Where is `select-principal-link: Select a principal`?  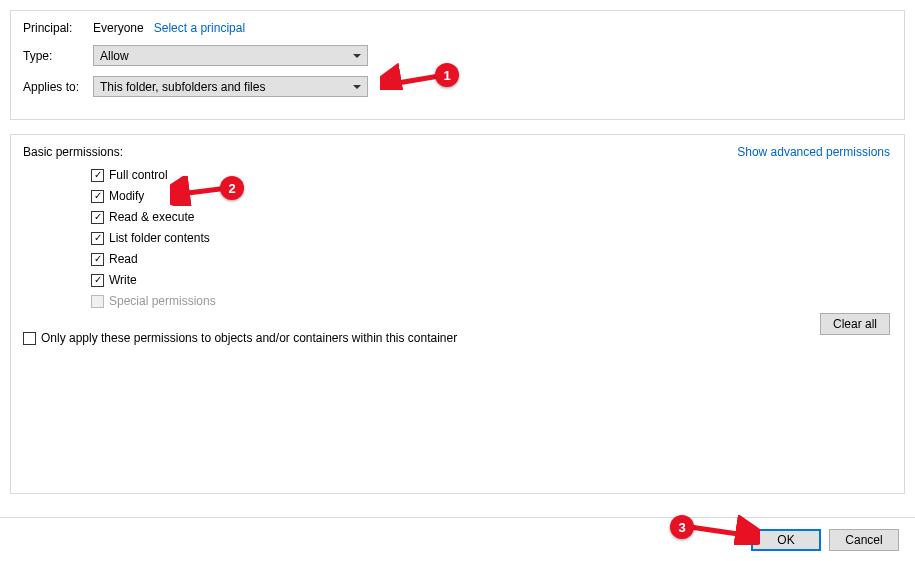 select-principal-link: Select a principal is located at coordinates (200, 28).